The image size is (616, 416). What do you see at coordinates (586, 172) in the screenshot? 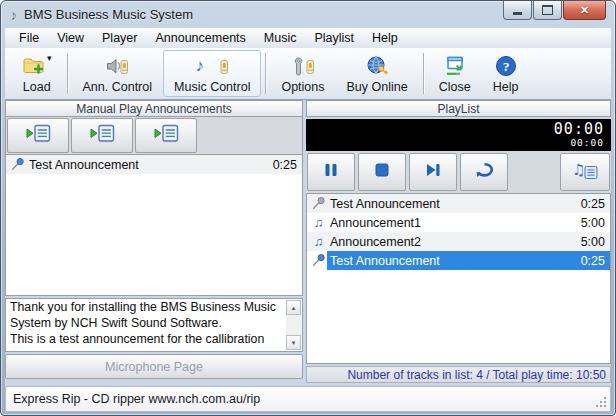
I see `music-list-icon: ♫` at bounding box center [586, 172].